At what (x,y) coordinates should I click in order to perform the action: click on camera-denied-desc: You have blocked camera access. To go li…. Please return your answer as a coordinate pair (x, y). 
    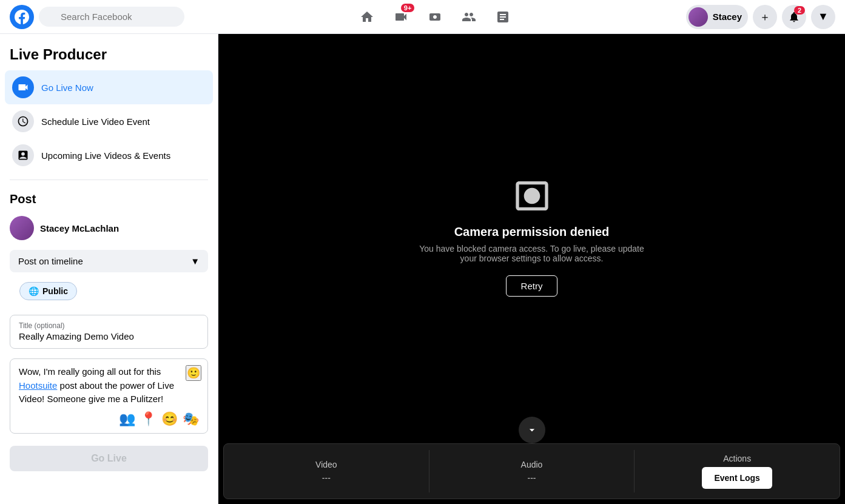
    Looking at the image, I should click on (532, 254).